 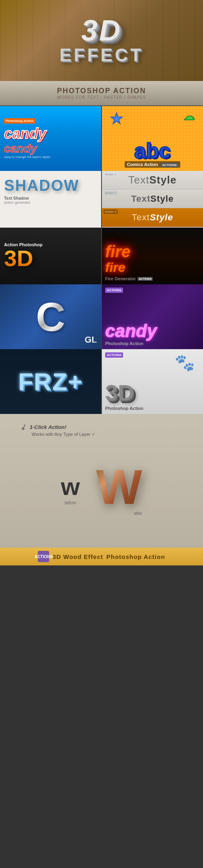 What do you see at coordinates (185, 363) in the screenshot?
I see `paw-icon: 🐾` at bounding box center [185, 363].